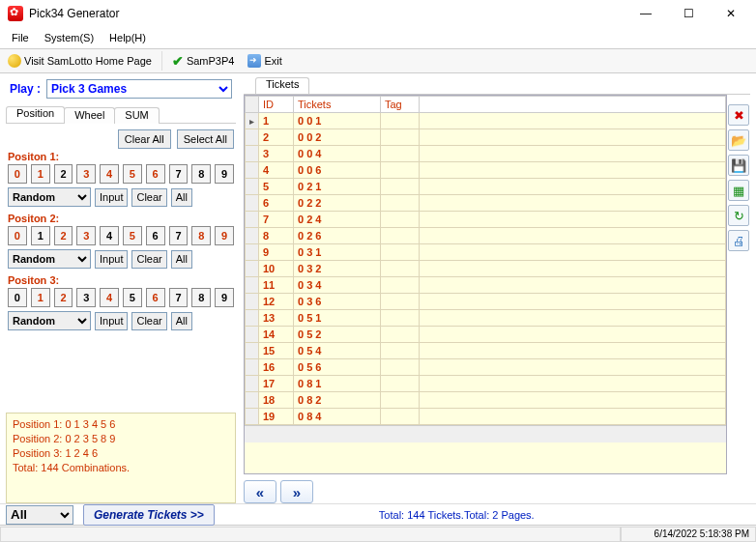 The width and height of the screenshot is (756, 542). Describe the element at coordinates (182, 321) in the screenshot. I see `position3-all: All` at that location.